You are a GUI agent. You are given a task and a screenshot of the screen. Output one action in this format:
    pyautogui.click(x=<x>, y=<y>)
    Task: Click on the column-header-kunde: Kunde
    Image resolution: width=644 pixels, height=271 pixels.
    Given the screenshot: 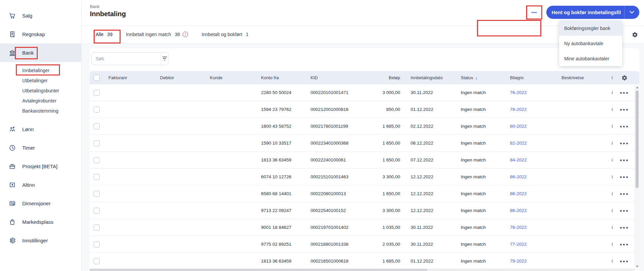 What is the action you would take?
    pyautogui.click(x=230, y=78)
    